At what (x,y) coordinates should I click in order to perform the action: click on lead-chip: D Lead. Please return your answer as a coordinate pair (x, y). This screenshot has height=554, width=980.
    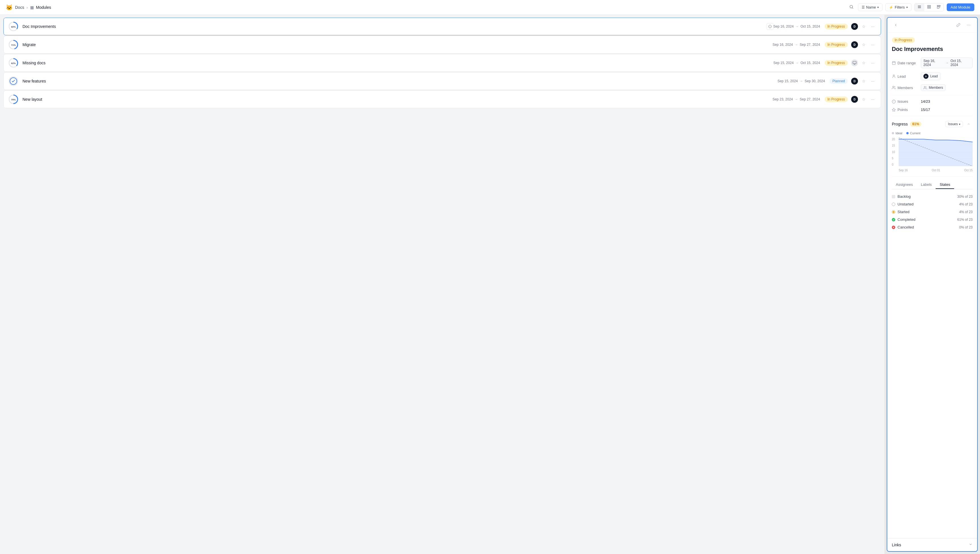
    Looking at the image, I should click on (931, 76).